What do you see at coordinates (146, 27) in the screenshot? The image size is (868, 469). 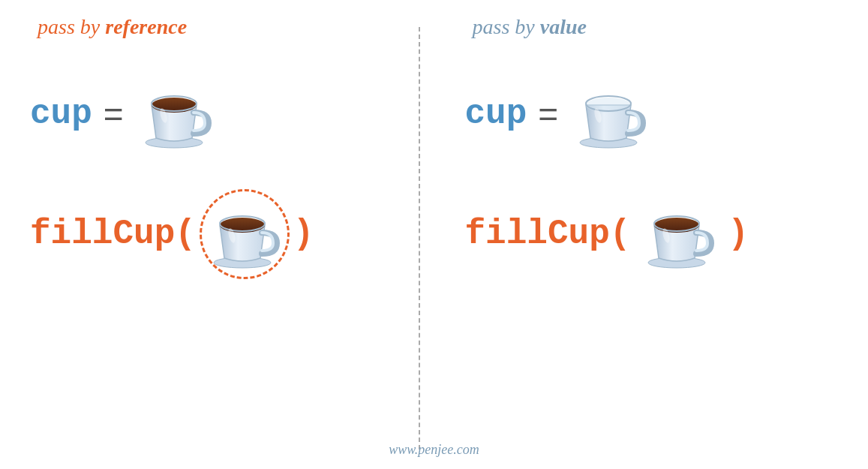 I see `left-title-bold: reference` at bounding box center [146, 27].